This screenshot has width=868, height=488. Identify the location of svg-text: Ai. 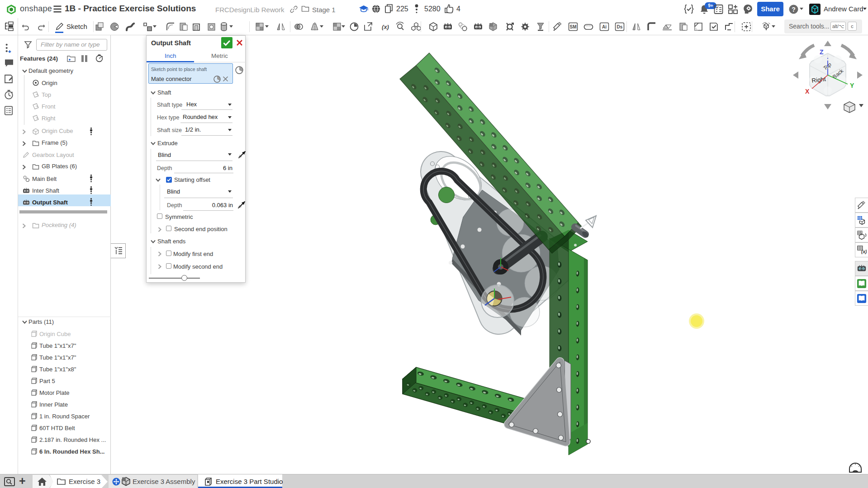
(604, 27).